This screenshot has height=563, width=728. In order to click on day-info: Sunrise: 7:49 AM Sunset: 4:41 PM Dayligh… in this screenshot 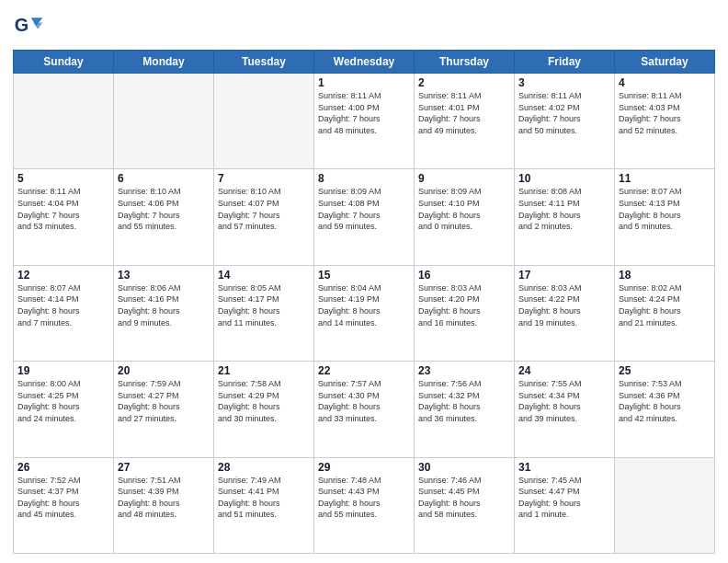, I will do `click(264, 498)`.